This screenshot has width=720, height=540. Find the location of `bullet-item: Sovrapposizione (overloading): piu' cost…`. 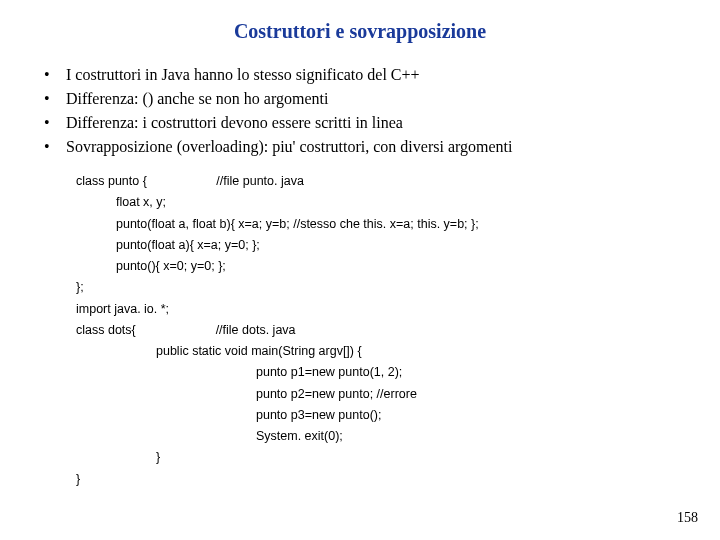

bullet-item: Sovrapposizione (overloading): piu' cost… is located at coordinates (360, 147).